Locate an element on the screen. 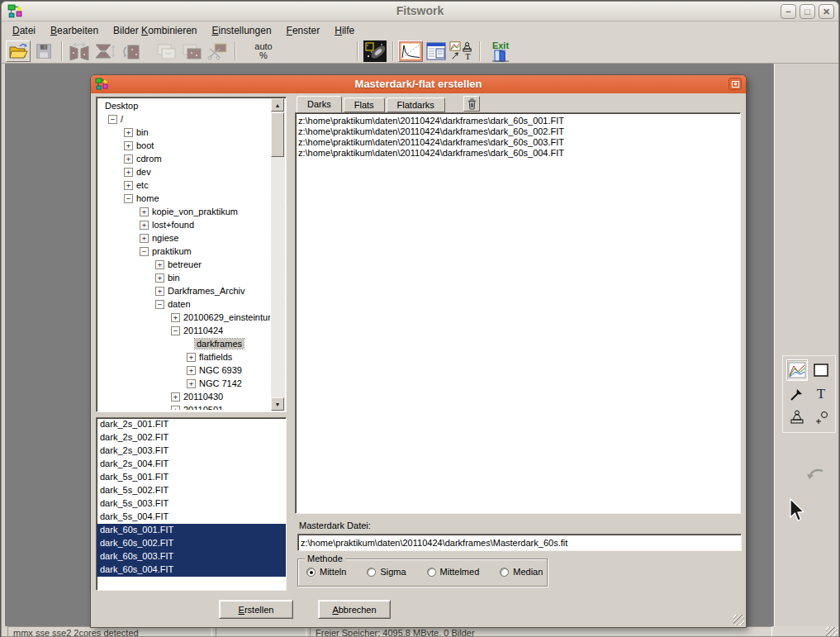 This screenshot has width=840, height=637. dark-path-item: z:\home\praktikum\daten\20110424\darkfra… is located at coordinates (518, 142).